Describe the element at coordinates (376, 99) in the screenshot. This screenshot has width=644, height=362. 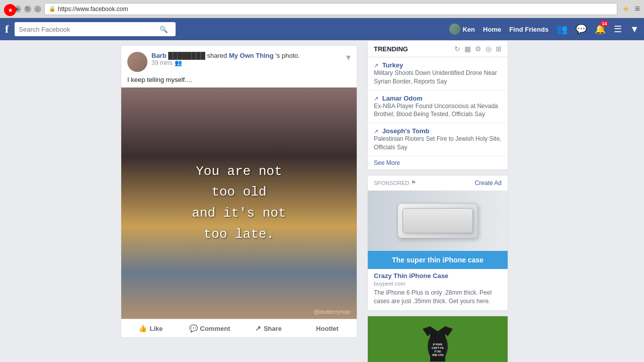
I see `trending-arrow-2: ↗` at that location.